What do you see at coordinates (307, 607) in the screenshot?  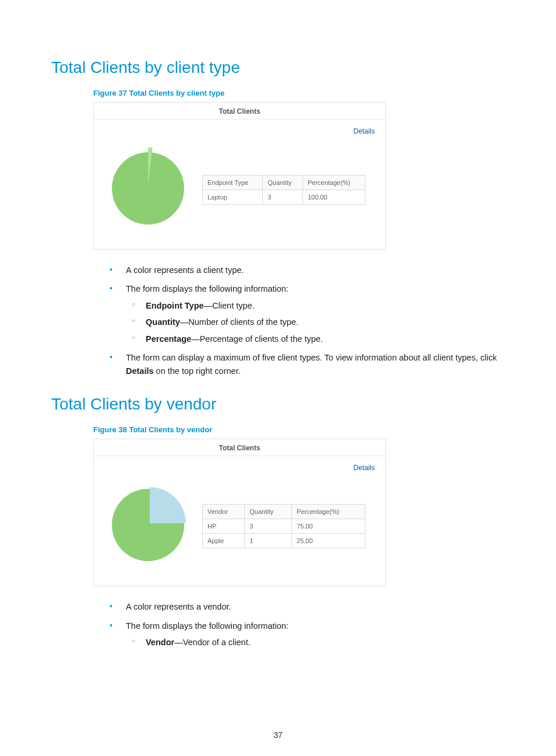 I see `list-item: A color represents a vendor.` at bounding box center [307, 607].